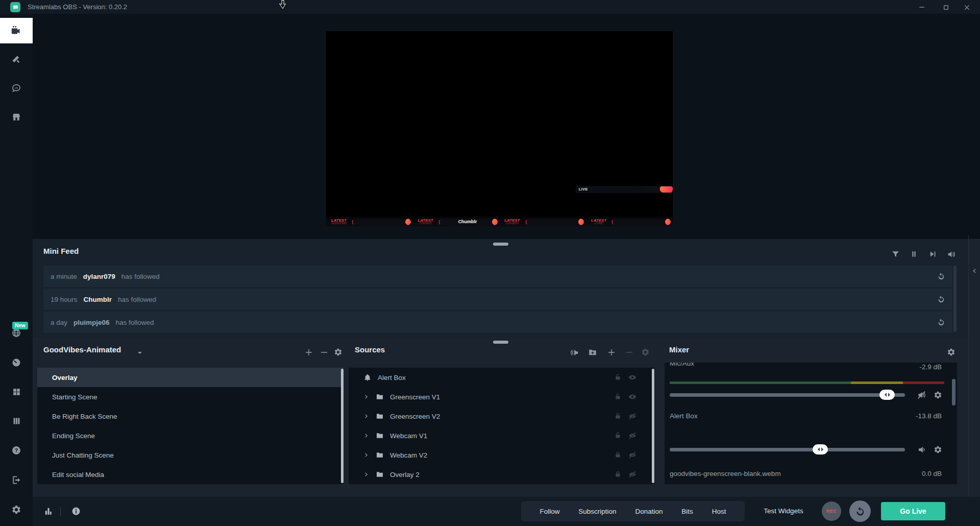 This screenshot has width=980, height=526. Describe the element at coordinates (190, 455) in the screenshot. I see `scene-row: Just Chatting Scene` at that location.